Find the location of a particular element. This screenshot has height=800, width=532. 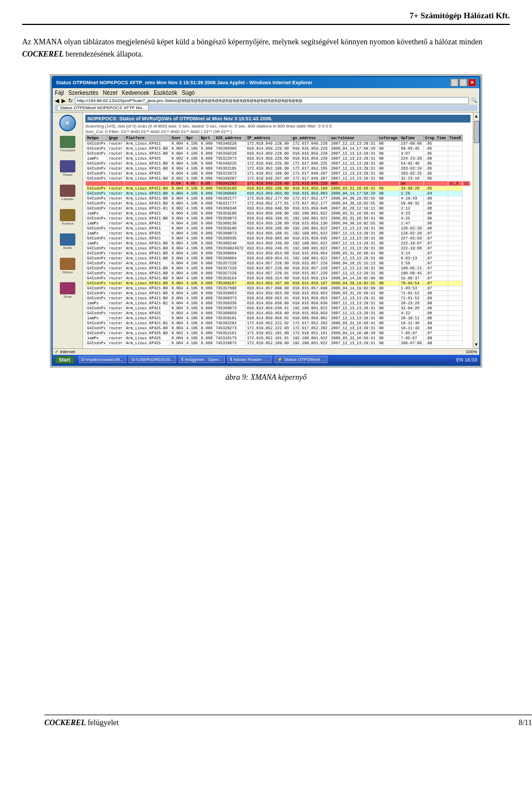

table-row: G4IsdnPxrouterArm_Linux.KP421-B10.0044.1… is located at coordinates (278, 323).